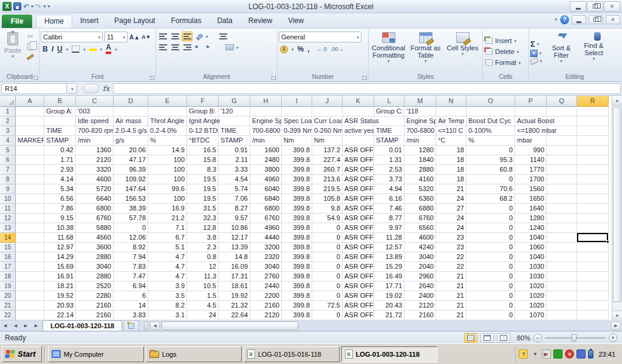  Describe the element at coordinates (616, 326) in the screenshot. I see `scroll-right-icon: ▶` at that location.